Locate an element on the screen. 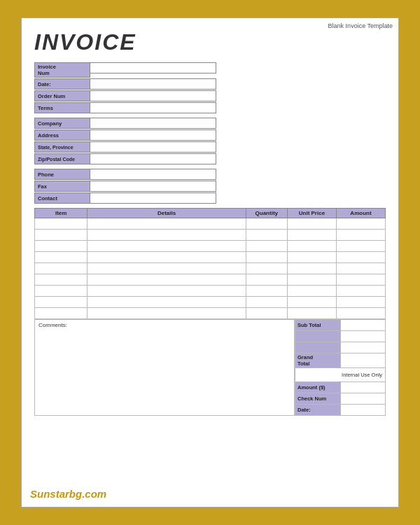  value-invoice-num is located at coordinates (153, 68).